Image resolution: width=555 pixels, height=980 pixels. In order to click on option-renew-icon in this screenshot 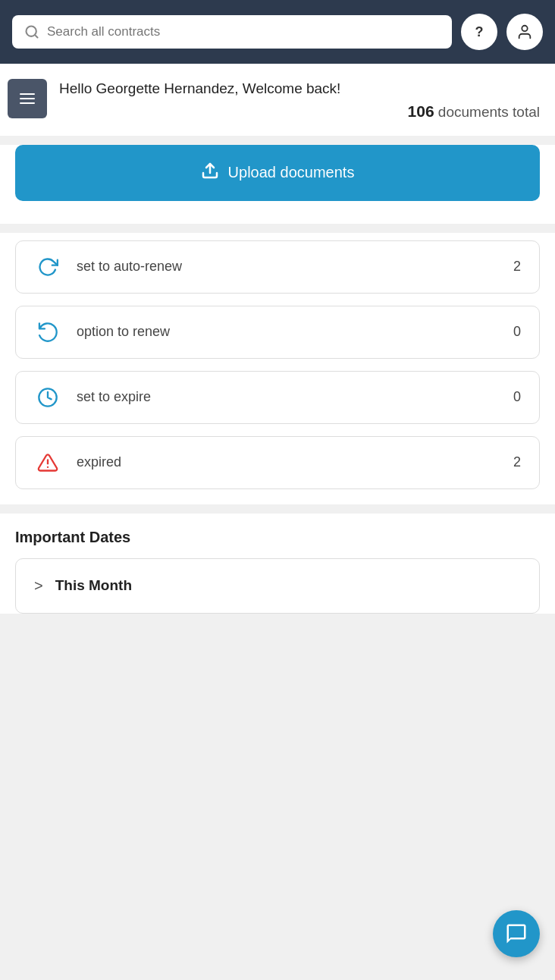, I will do `click(48, 332)`.